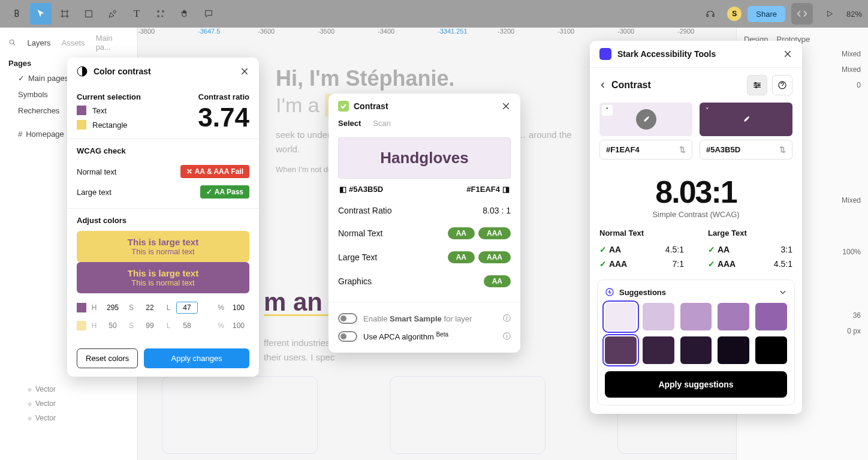 The height and width of the screenshot is (460, 868). I want to click on apply-suggestions-button: Apply suggestions, so click(696, 384).